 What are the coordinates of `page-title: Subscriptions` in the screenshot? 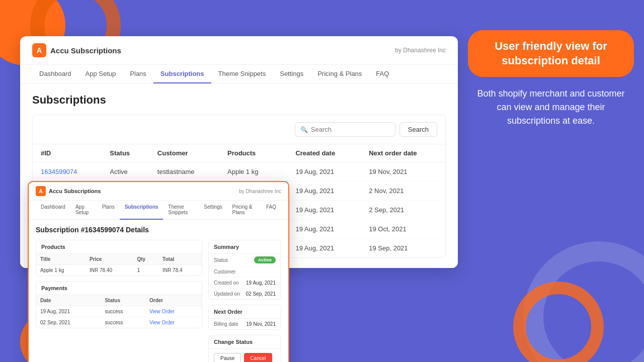 It's located at (239, 100).